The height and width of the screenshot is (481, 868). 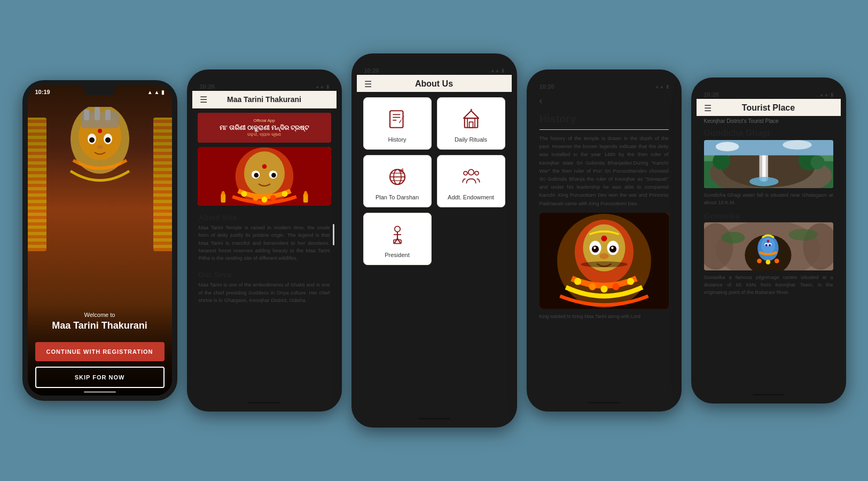 What do you see at coordinates (471, 139) in the screenshot?
I see `daily-rituals-label: Daily Rituals` at bounding box center [471, 139].